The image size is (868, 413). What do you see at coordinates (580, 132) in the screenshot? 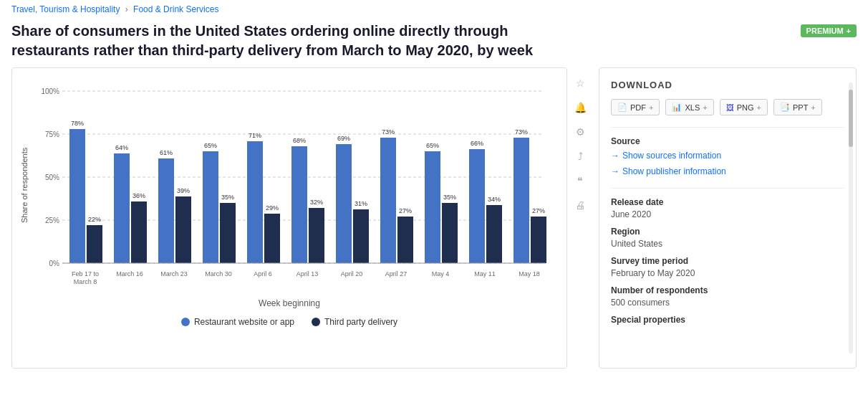
I see `gear-button: ⚙` at bounding box center [580, 132].